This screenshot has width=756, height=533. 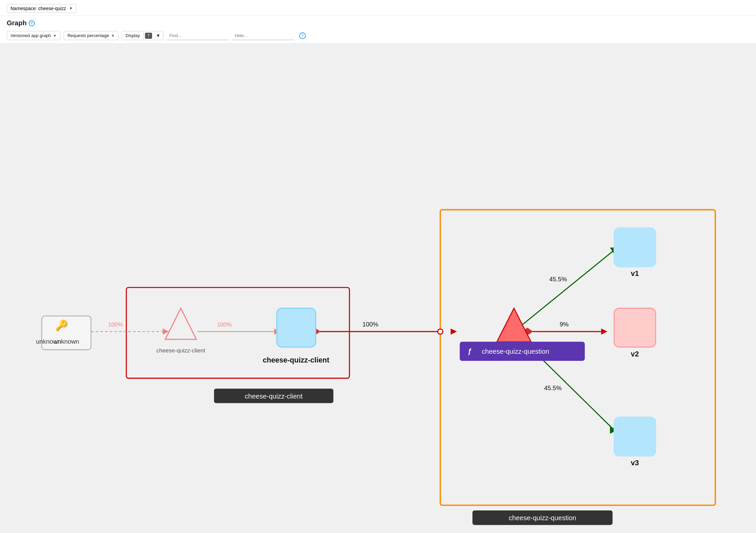 I want to click on graph-type-label: Versioned app graph, so click(x=31, y=36).